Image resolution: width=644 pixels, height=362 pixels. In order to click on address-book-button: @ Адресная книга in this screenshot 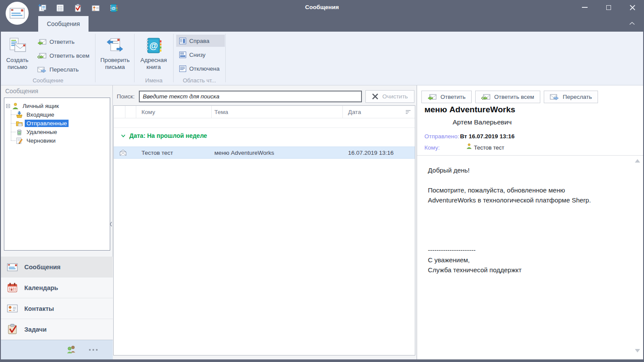, I will do `click(154, 55)`.